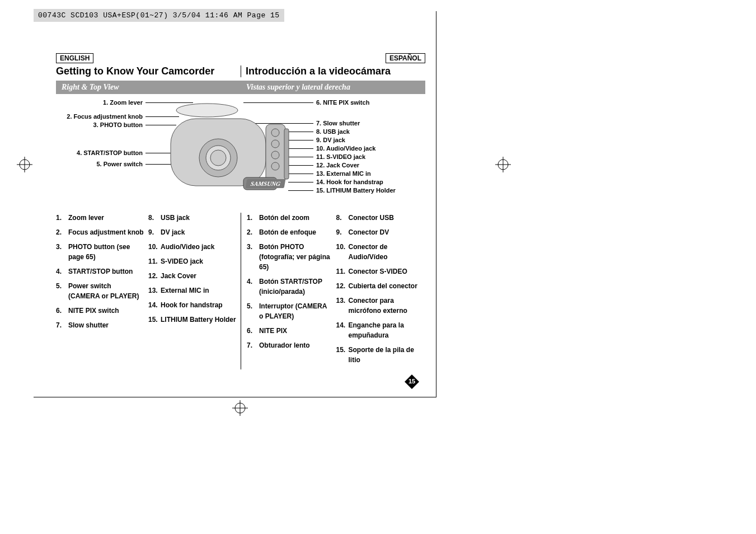  What do you see at coordinates (289, 218) in the screenshot?
I see `list-item: 1.Botón del zoom` at bounding box center [289, 218].